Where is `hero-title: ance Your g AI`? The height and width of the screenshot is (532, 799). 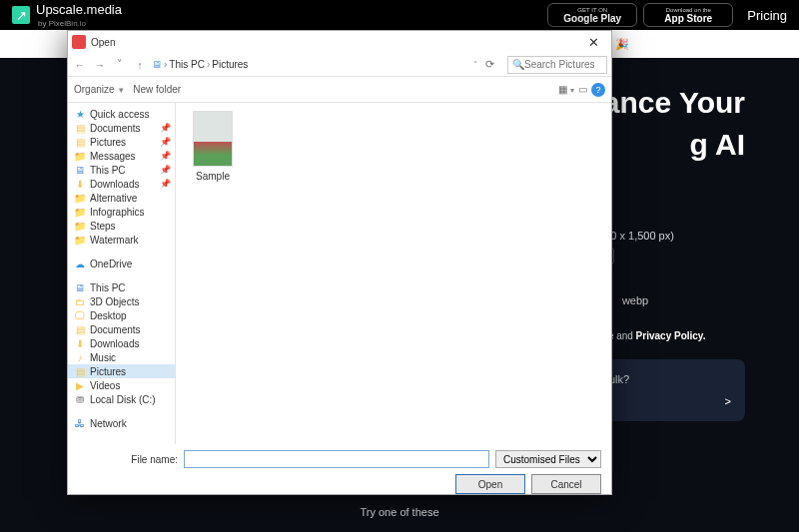 hero-title: ance Your g AI is located at coordinates (674, 124).